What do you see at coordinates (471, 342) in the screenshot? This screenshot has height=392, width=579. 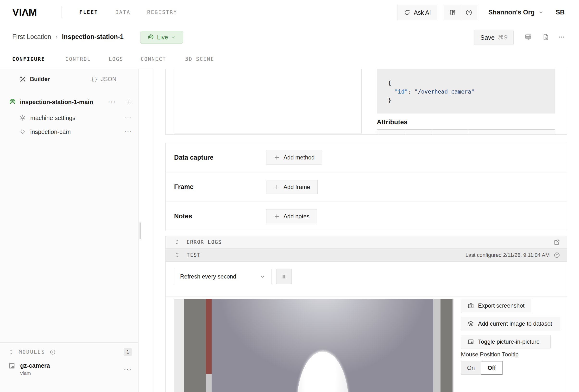 I see `picture-in-picture-icon` at bounding box center [471, 342].